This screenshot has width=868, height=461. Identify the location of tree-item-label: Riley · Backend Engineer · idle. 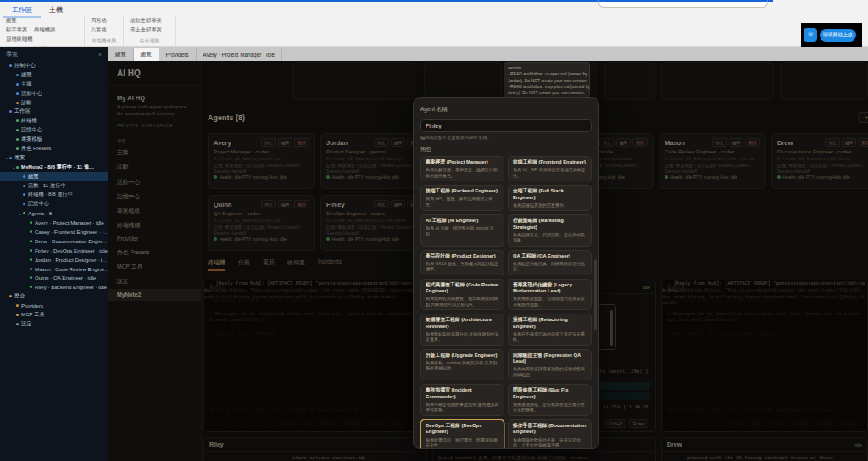
(71, 286).